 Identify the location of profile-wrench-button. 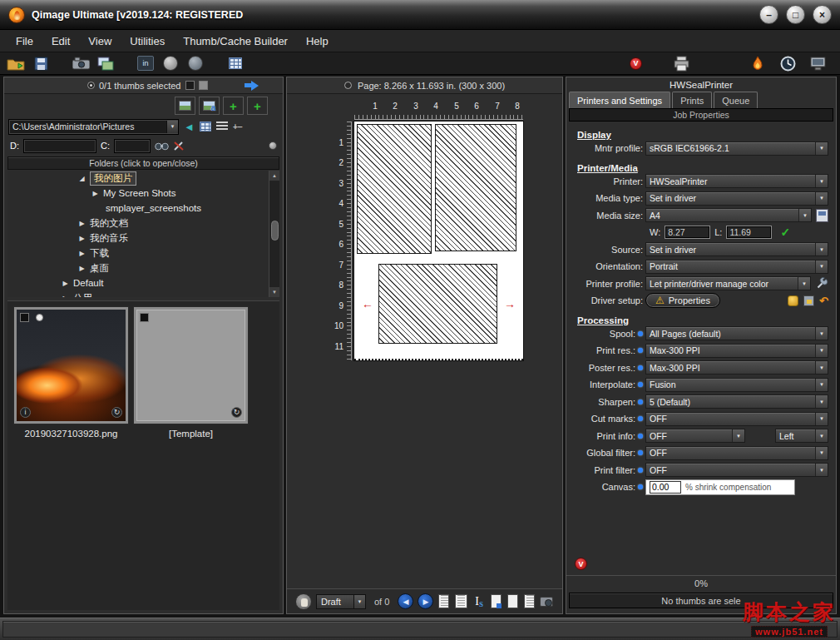
(822, 283).